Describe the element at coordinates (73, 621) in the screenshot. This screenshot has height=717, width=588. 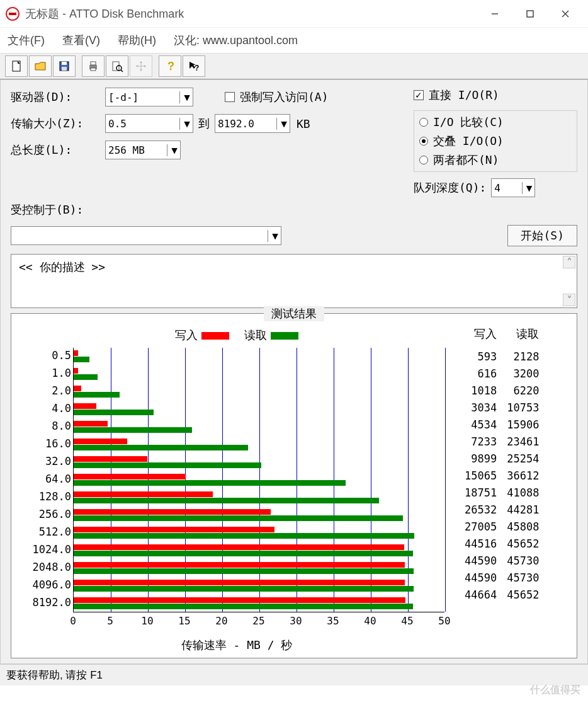
I see `x-tick-label: 0` at that location.